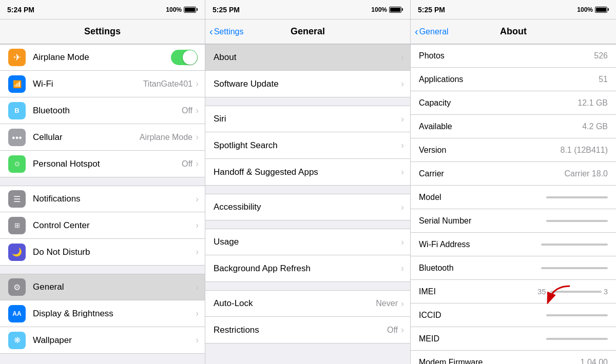  Describe the element at coordinates (17, 111) in the screenshot. I see `bluetooth-icon: B` at that location.